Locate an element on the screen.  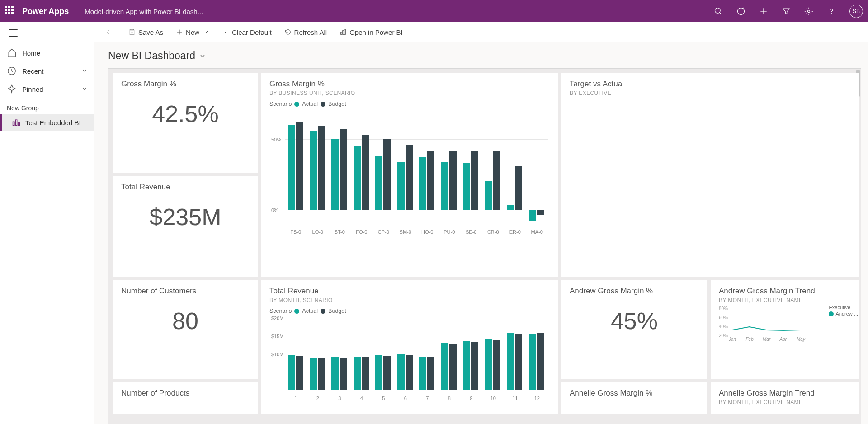
nav-pinned: Pinned is located at coordinates (47, 89).